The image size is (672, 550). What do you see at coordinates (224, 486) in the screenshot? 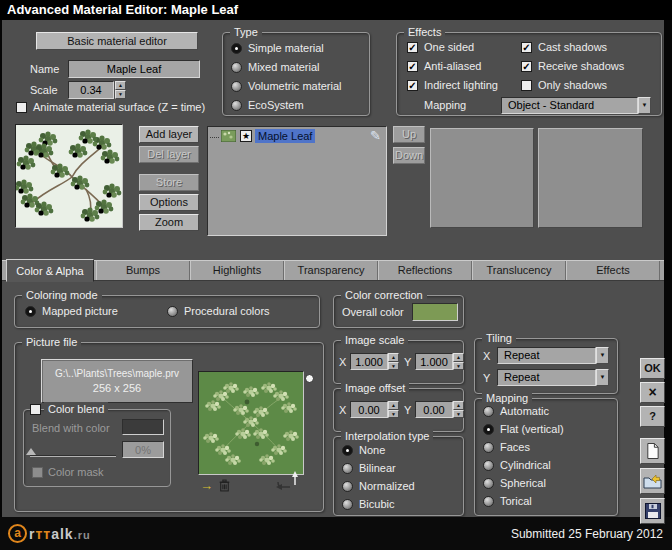
I see `trash-icon` at bounding box center [224, 486].